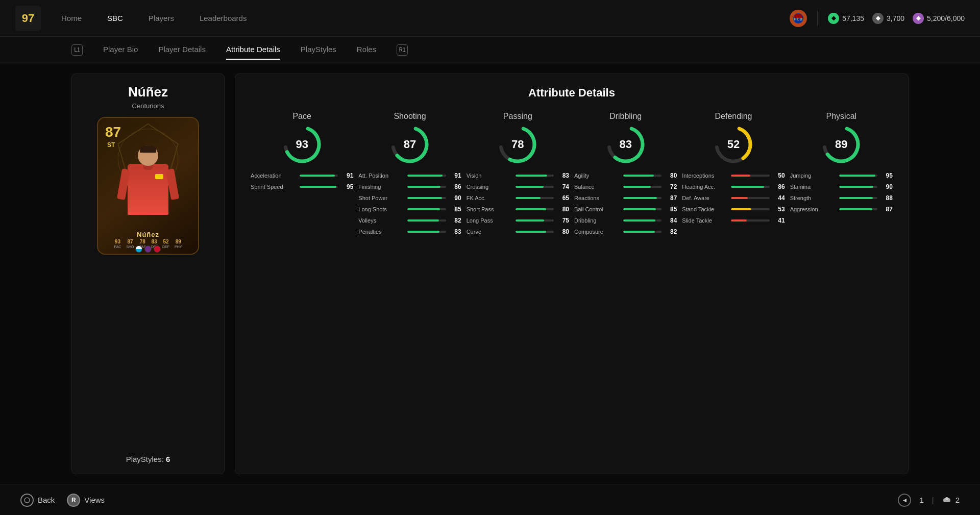 This screenshot has width=980, height=515. What do you see at coordinates (887, 198) in the screenshot?
I see `stat-value: 88` at bounding box center [887, 198].